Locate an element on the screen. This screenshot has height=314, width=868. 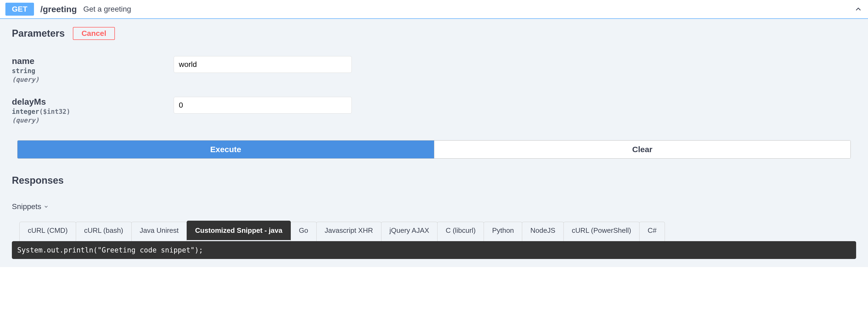
snippet-tab: cURL (PowerShell) is located at coordinates (601, 231).